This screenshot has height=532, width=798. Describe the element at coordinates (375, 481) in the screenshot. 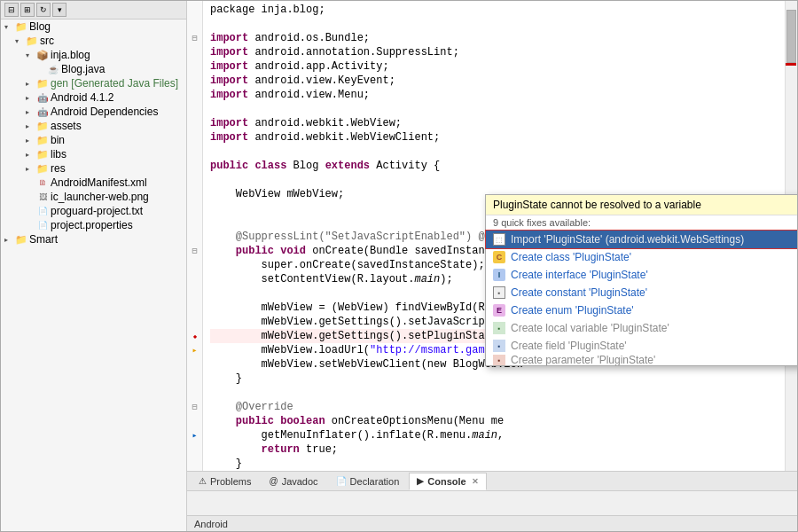

I see `tab-label: Declaration` at that location.